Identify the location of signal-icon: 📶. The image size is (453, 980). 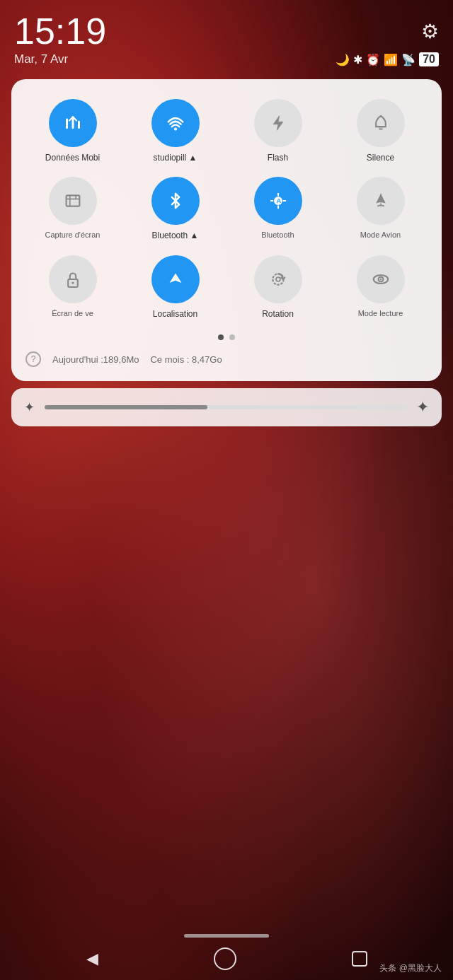
(391, 59).